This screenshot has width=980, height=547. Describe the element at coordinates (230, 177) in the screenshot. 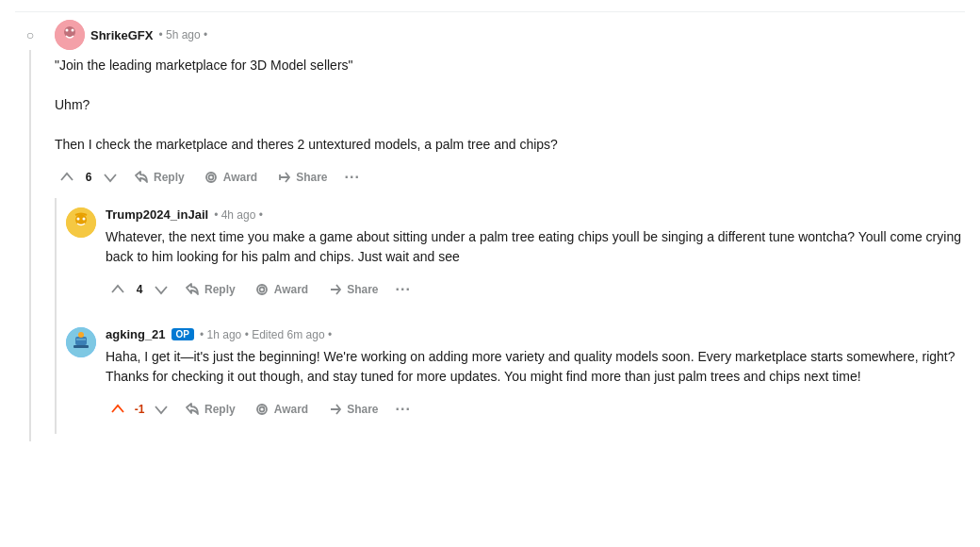

I see `award-button-shrike: Award` at that location.